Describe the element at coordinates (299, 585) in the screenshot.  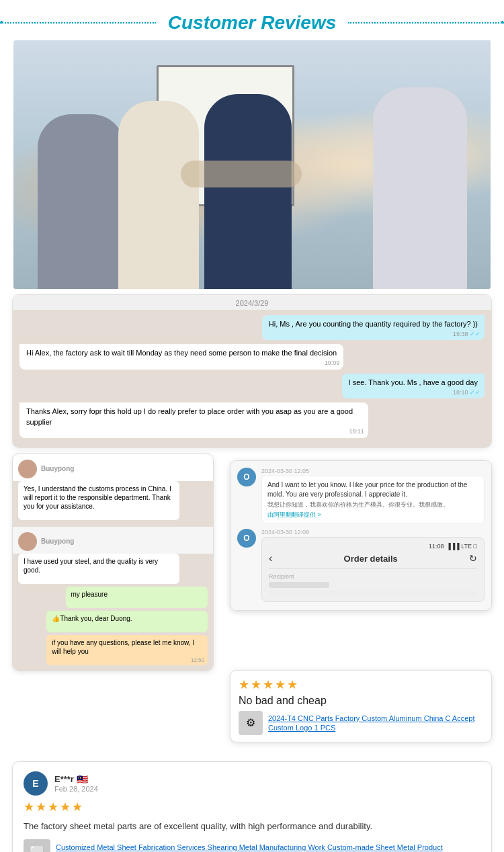
I see `recipient-value-redacted` at that location.